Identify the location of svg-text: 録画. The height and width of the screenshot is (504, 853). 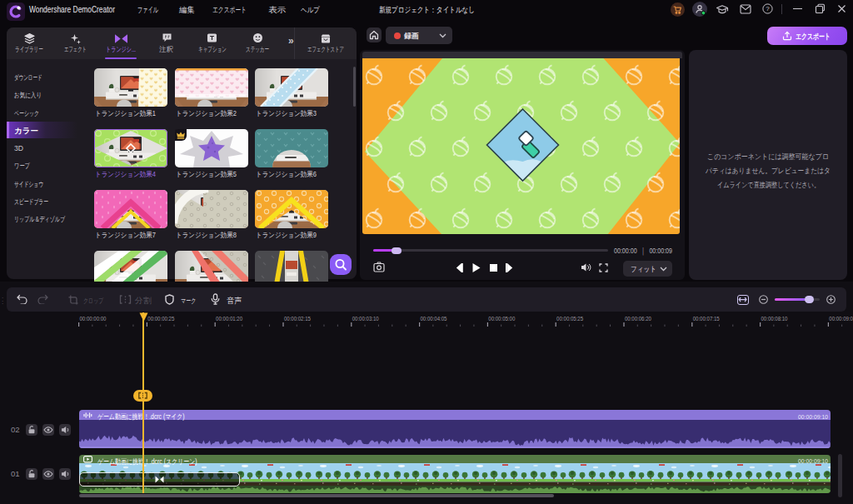
(411, 36).